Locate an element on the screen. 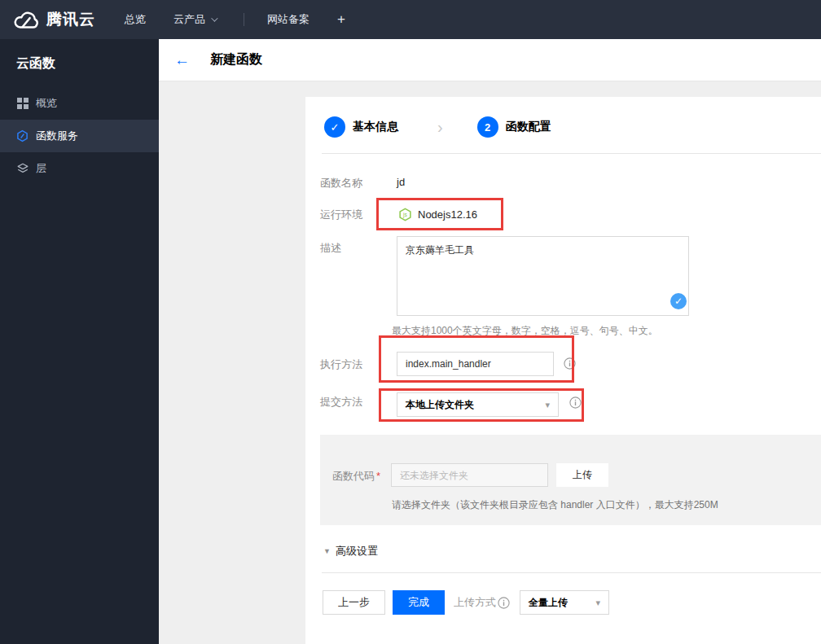 The height and width of the screenshot is (644, 821). brand-name: 腾讯云 is located at coordinates (71, 20).